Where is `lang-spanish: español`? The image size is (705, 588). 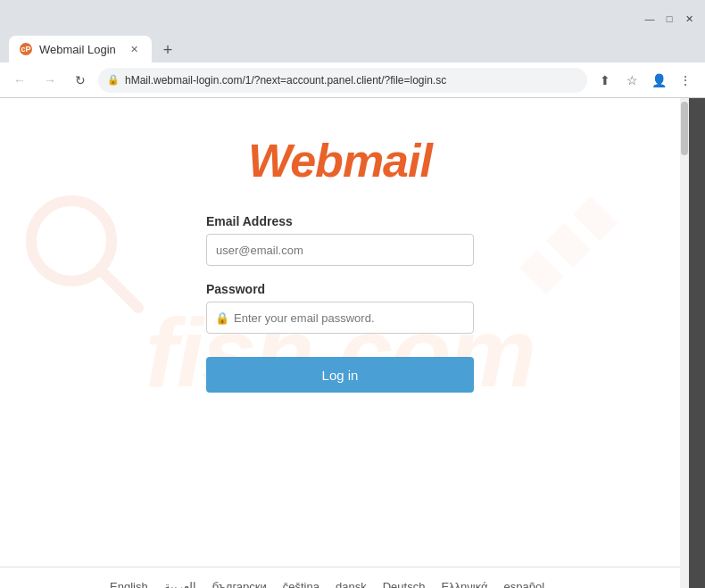 lang-spanish: español is located at coordinates (525, 584).